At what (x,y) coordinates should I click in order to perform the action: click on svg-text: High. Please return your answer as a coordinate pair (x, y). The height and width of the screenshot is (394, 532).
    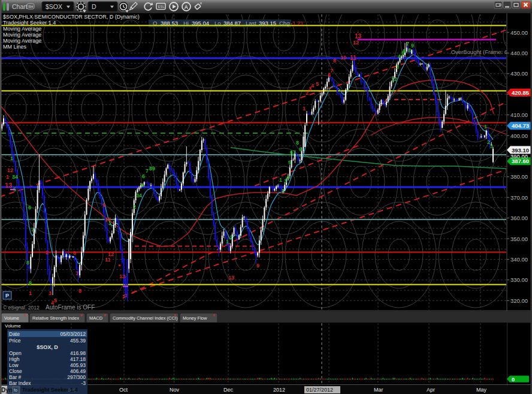
    Looking at the image, I should click on (14, 359).